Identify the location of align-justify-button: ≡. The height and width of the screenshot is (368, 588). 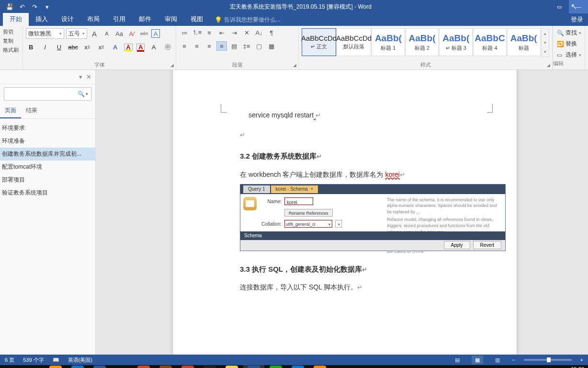
(222, 46).